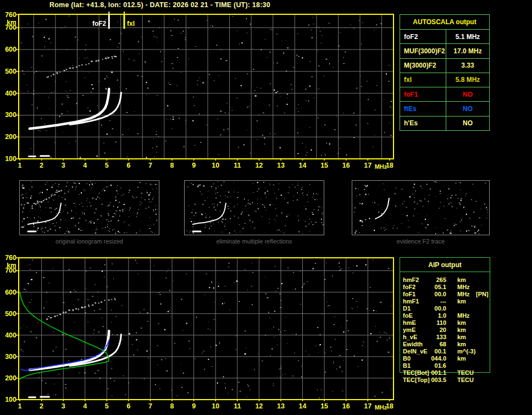 This screenshot has width=532, height=415. I want to click on axis-label: 600, so click(11, 292).